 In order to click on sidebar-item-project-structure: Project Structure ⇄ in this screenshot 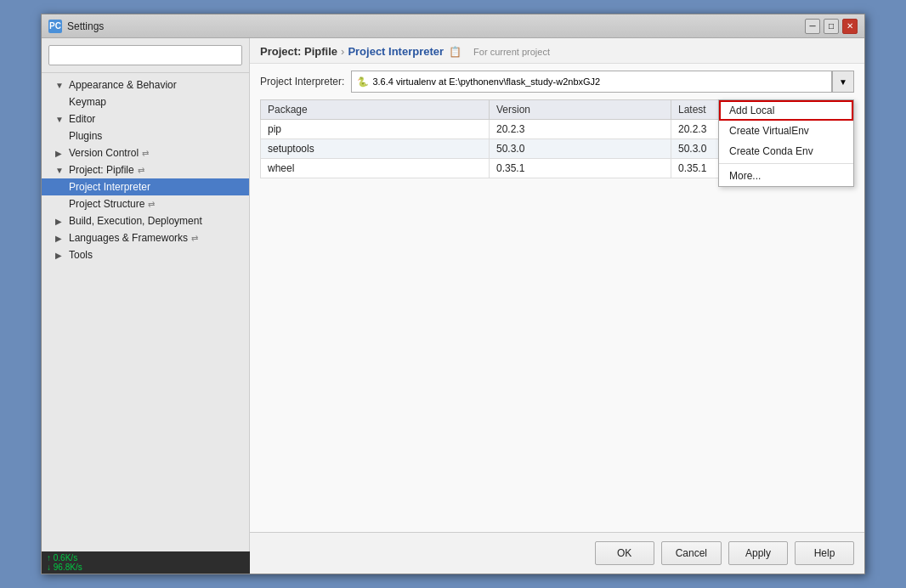, I will do `click(145, 204)`.